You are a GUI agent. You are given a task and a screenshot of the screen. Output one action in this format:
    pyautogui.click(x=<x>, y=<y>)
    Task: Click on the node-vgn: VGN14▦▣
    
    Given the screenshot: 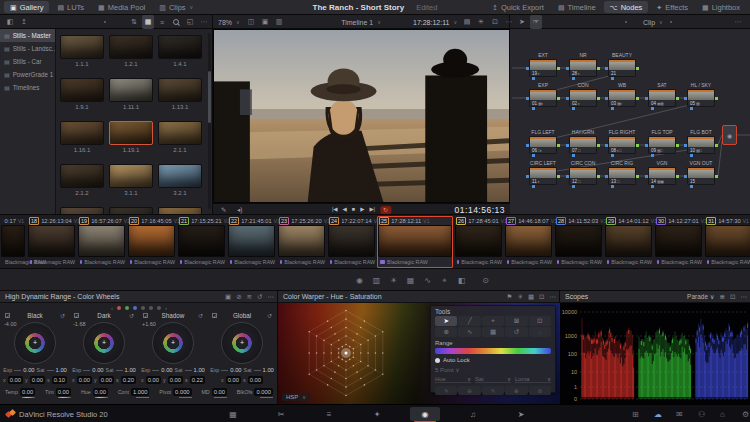 What is the action you would take?
    pyautogui.click(x=662, y=176)
    